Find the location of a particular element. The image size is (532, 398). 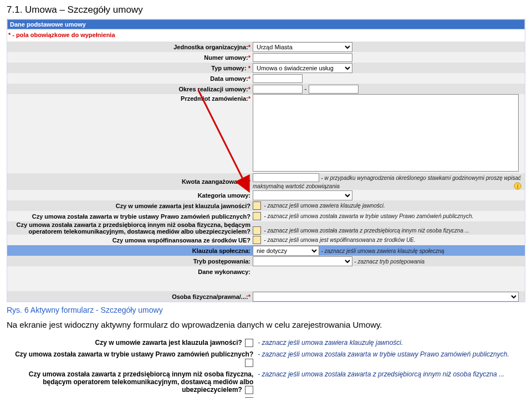

label-tryb-ustawy: Czy umowa została zawarta w trybie ustaw… is located at coordinates (141, 216).